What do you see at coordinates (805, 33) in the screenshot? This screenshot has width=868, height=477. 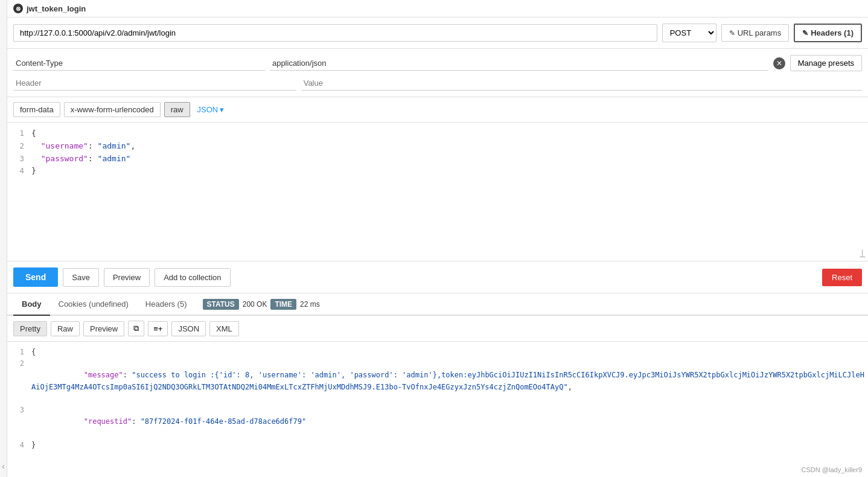 I see `edit-icon-2: ✎` at bounding box center [805, 33].